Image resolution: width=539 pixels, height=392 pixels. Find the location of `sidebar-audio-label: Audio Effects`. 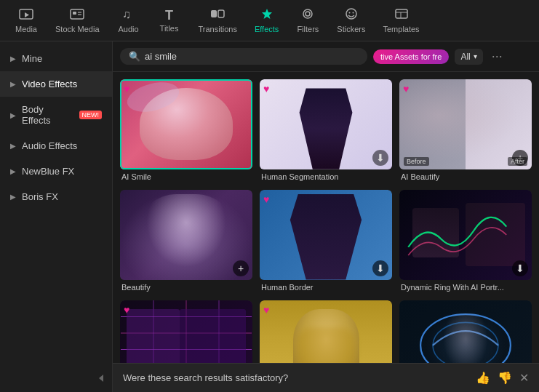

sidebar-audio-label: Audio Effects is located at coordinates (49, 145).